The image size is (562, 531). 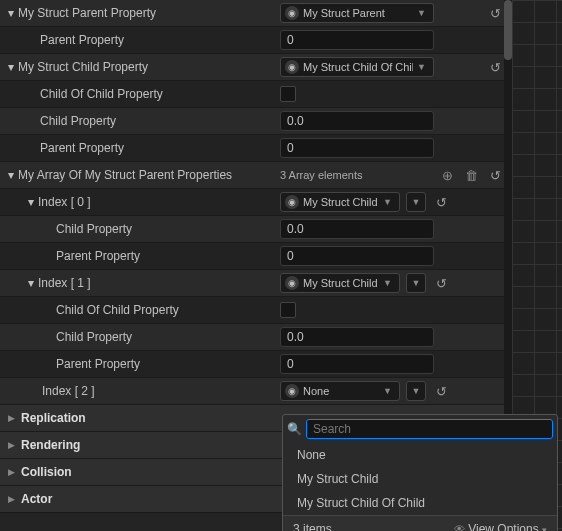 What do you see at coordinates (460, 527) in the screenshot?
I see `eye-icon: 👁` at bounding box center [460, 527].